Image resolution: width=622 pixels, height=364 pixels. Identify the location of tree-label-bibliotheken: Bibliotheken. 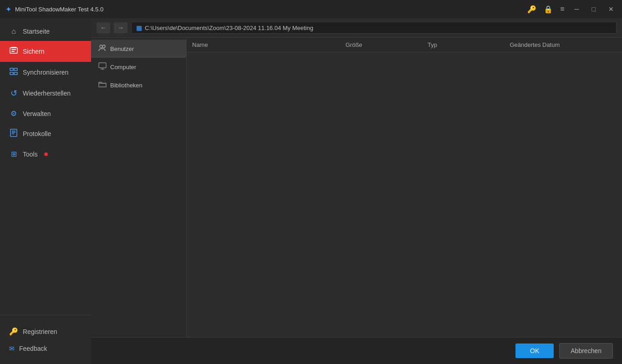
(127, 86).